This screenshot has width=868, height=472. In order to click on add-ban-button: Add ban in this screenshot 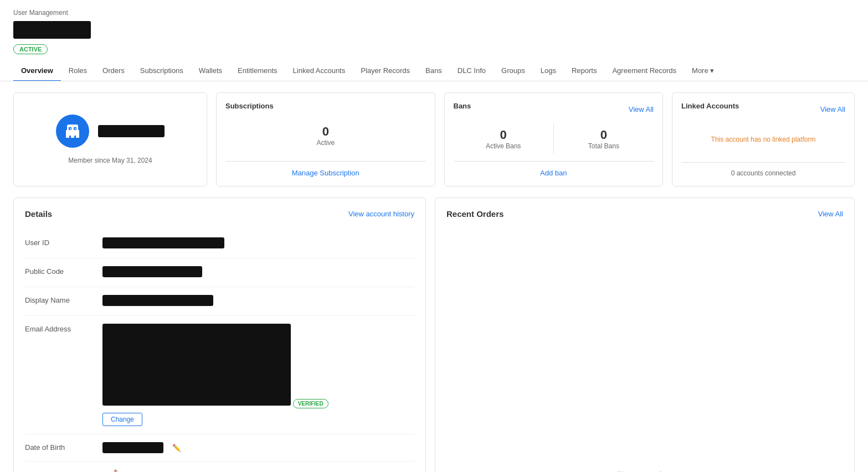, I will do `click(553, 173)`.